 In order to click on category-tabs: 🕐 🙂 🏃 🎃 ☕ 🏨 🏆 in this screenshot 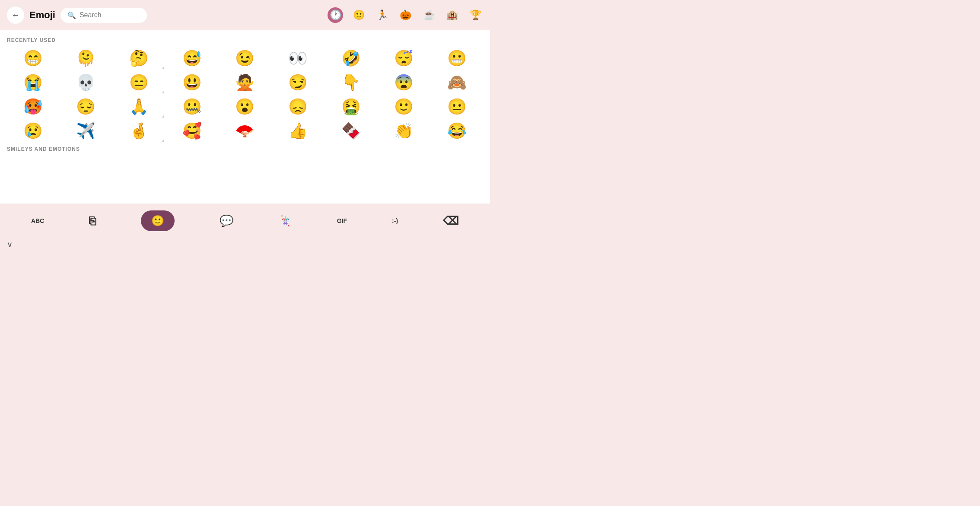, I will do `click(318, 15)`.